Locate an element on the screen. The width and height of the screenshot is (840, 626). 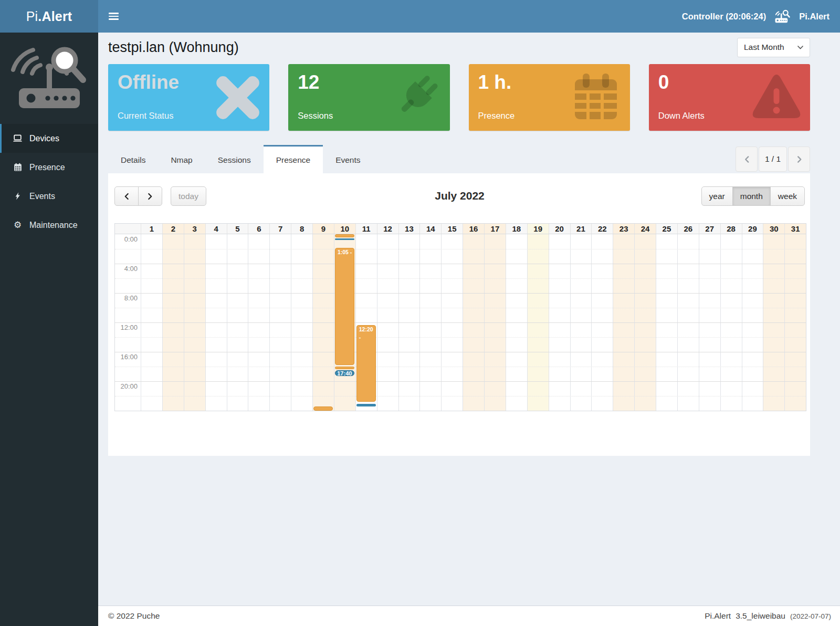
day-header: 29 is located at coordinates (753, 229).